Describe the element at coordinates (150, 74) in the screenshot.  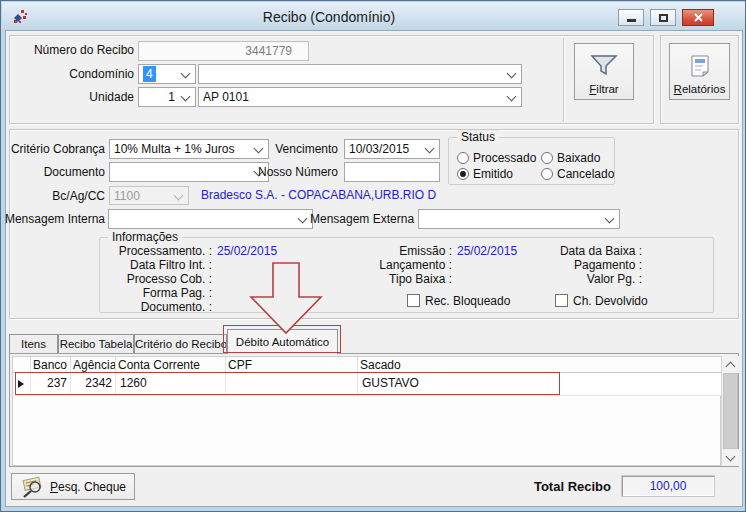
I see `condominio-code-value: 4` at that location.